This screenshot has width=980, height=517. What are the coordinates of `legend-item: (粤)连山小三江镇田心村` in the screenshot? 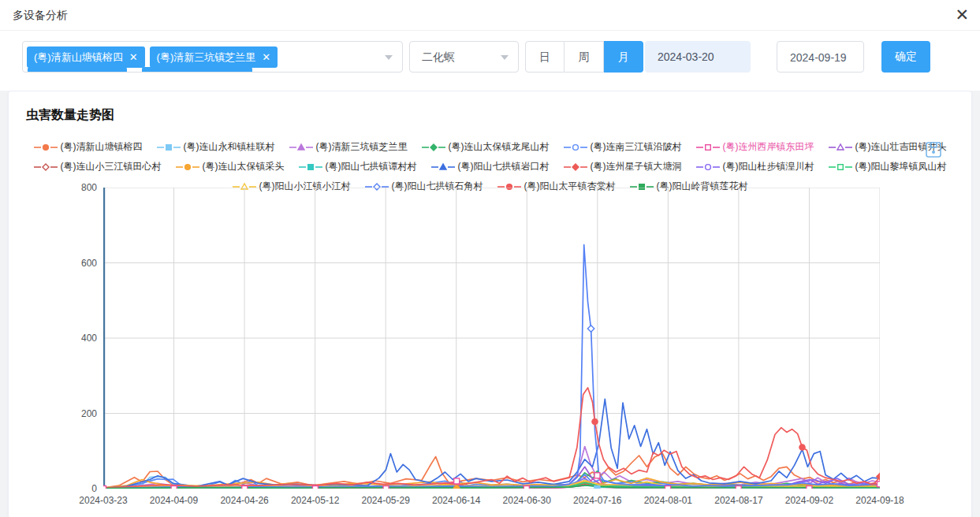 It's located at (98, 167).